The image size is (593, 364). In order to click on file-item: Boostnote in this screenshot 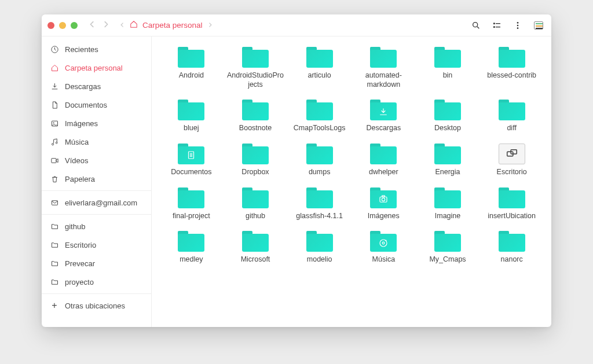, I will do `click(256, 116)`.